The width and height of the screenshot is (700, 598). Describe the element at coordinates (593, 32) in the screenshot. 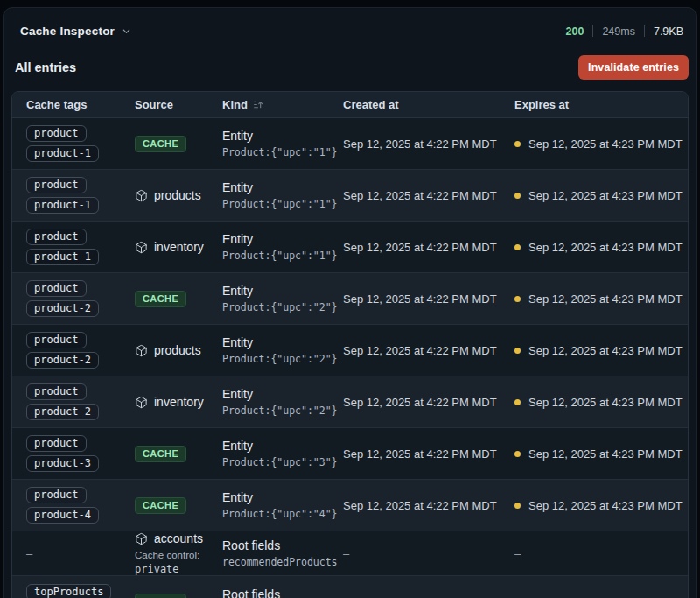

I see `divider` at that location.